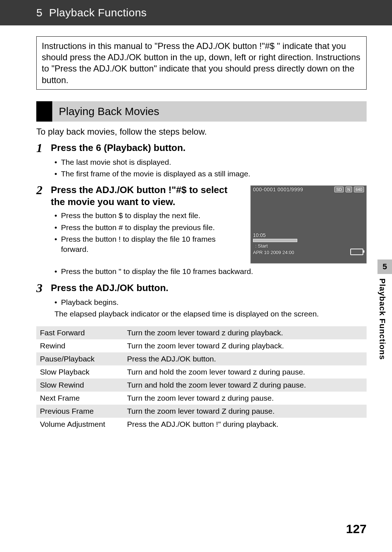  Describe the element at coordinates (245, 398) in the screenshot. I see `control-desc: Turn the zoom lever toward z during paus…` at that location.